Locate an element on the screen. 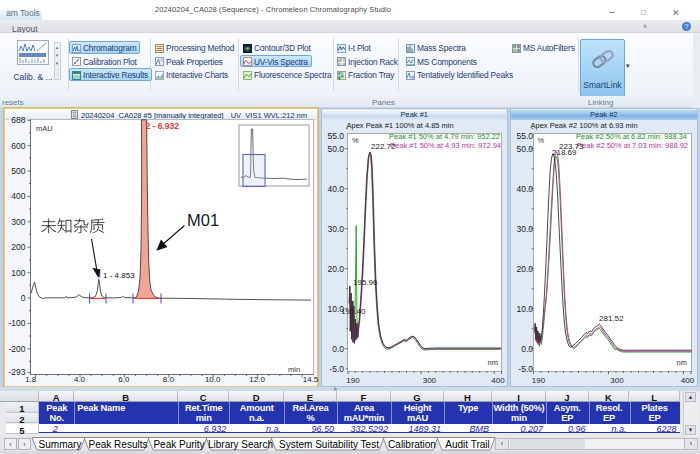 The width and height of the screenshot is (700, 454). svg-text: nm is located at coordinates (681, 362).